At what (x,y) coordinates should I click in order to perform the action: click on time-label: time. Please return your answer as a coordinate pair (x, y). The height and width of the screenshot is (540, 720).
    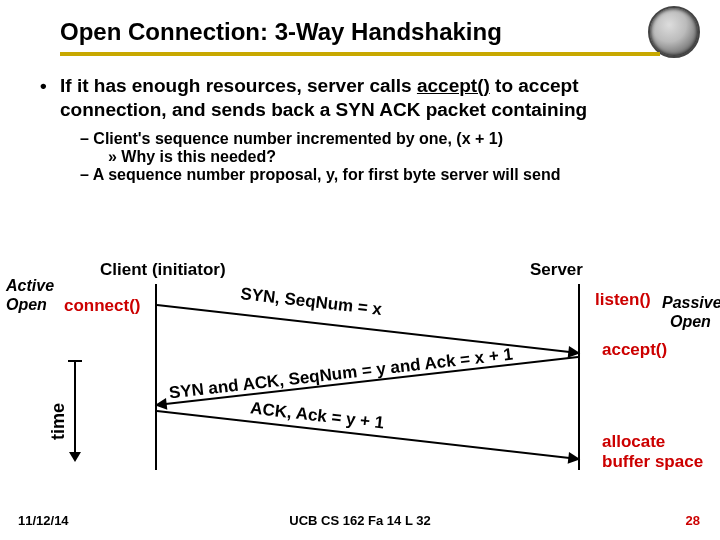
    Looking at the image, I should click on (58, 422).